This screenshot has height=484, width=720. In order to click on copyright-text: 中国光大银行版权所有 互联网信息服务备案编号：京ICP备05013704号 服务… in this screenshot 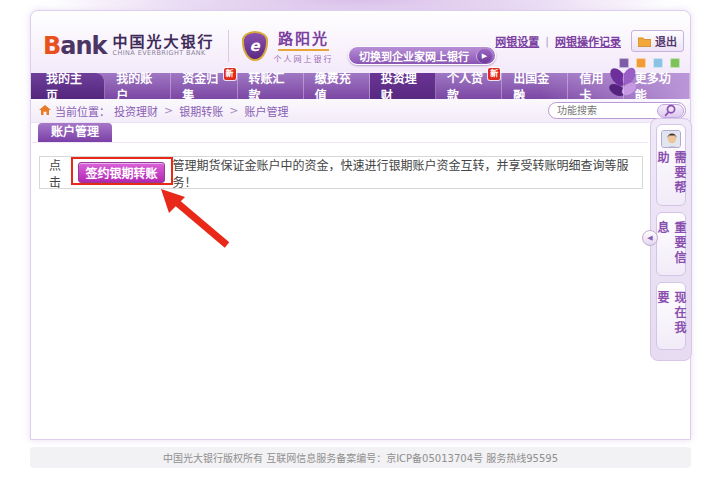, I will do `click(360, 458)`.